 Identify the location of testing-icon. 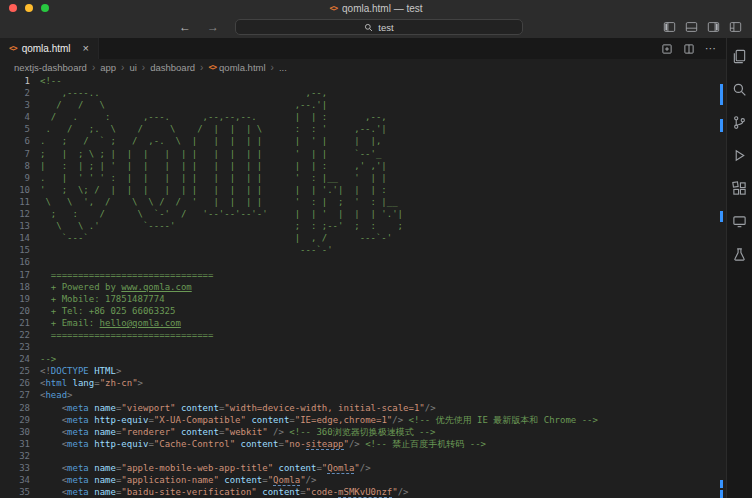
(740, 254).